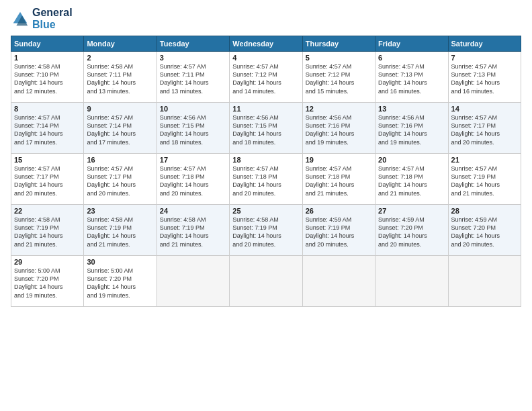  I want to click on day-info: Sunrise: 4:57 AM Sunset: 7:13 PM Dayligh…, so click(485, 79).